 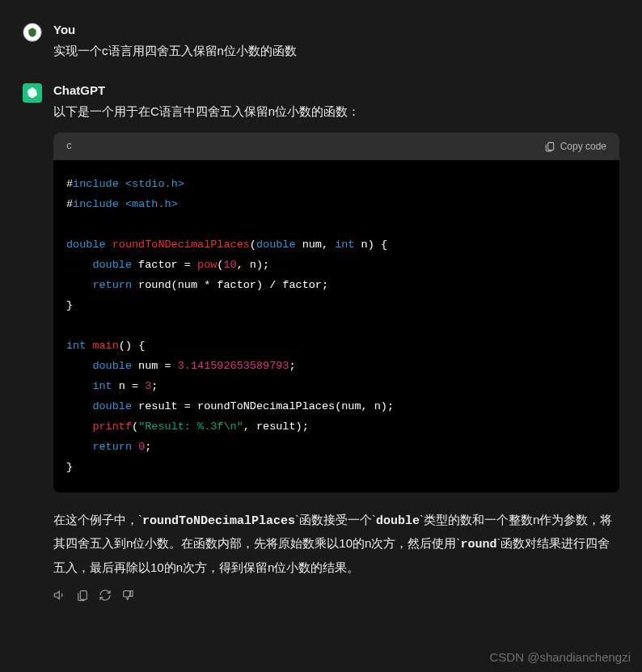 What do you see at coordinates (398, 521) in the screenshot?
I see `inline-code: double` at bounding box center [398, 521].